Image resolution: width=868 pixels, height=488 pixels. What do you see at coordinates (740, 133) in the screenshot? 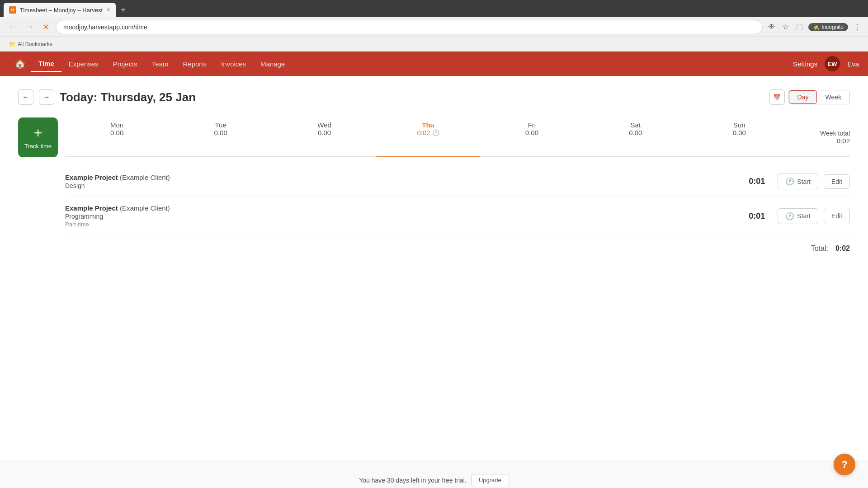
I see `day-hours-sun: 0.00` at bounding box center [740, 133].